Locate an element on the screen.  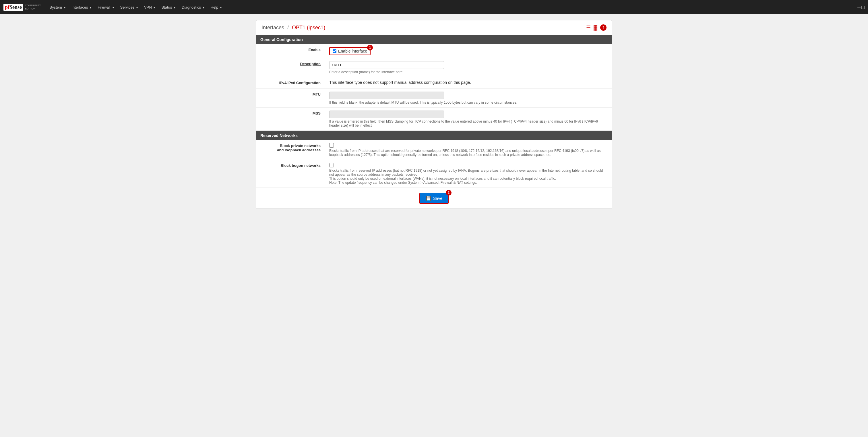
general-config-header: General Configuration is located at coordinates (434, 40).